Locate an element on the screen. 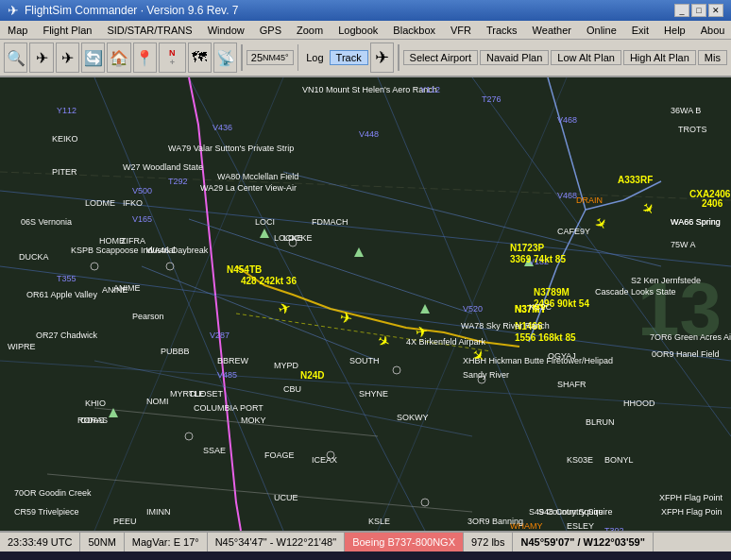 The image size is (731, 560). toolbar: 🔍 ✈ ✈ 🔄 🏠 📍 N + 🗺 📡 25 NM 45° Log Track … is located at coordinates (366, 59).